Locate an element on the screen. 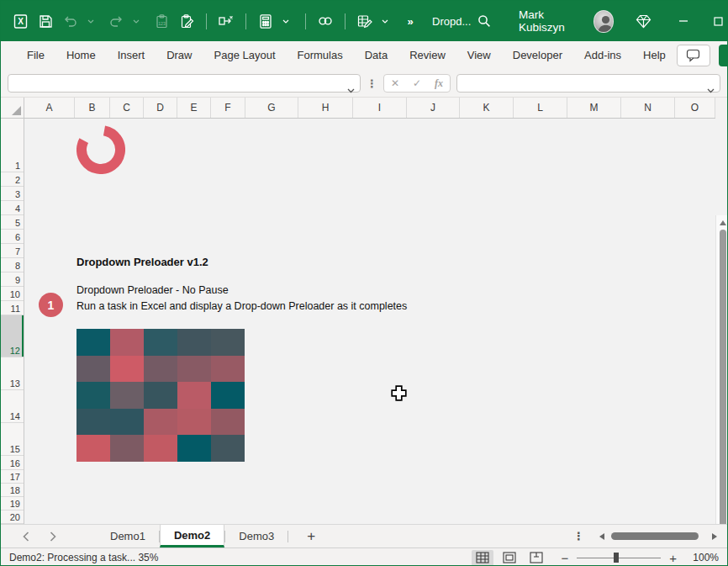 The image size is (728, 566). row-header-11: 11 is located at coordinates (12, 308).